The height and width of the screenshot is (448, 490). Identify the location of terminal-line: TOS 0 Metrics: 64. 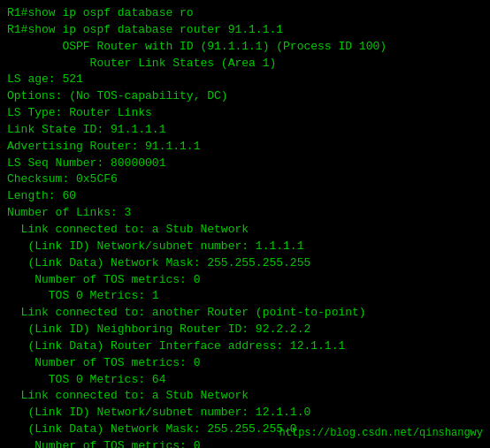
(245, 380).